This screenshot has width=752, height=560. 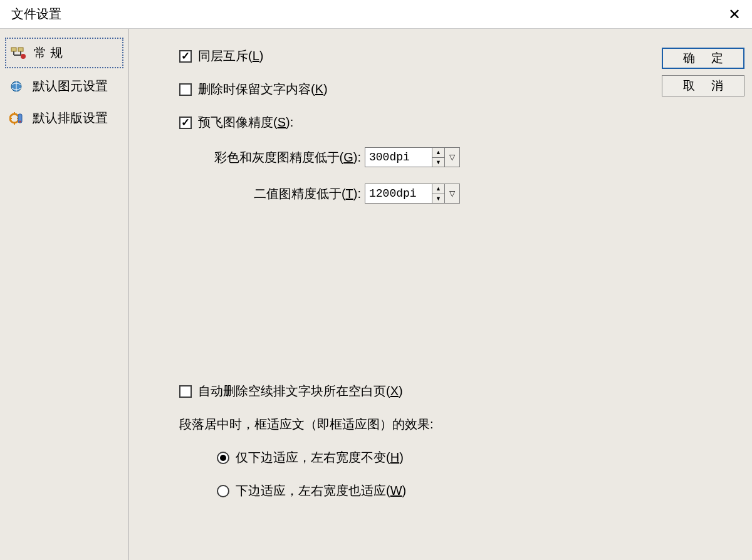 I want to click on row-auto-delete: 自动删除空续排文字块所在空白页(X), so click(x=458, y=391).